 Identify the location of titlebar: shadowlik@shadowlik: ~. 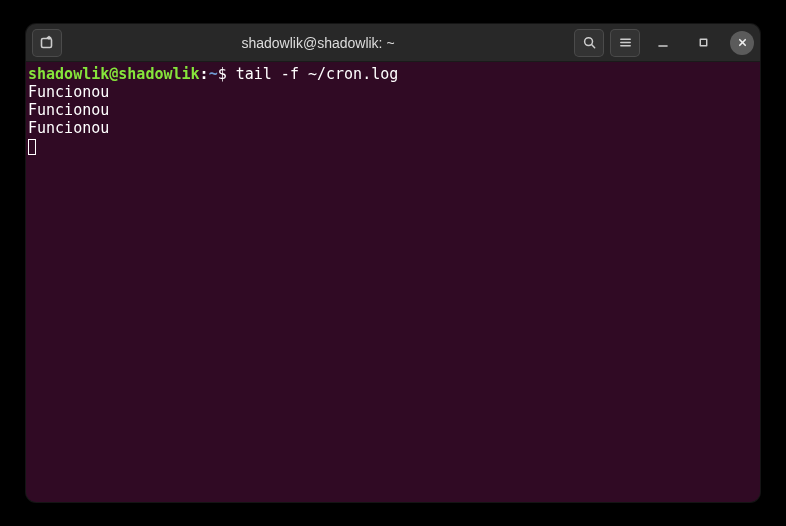
(393, 43).